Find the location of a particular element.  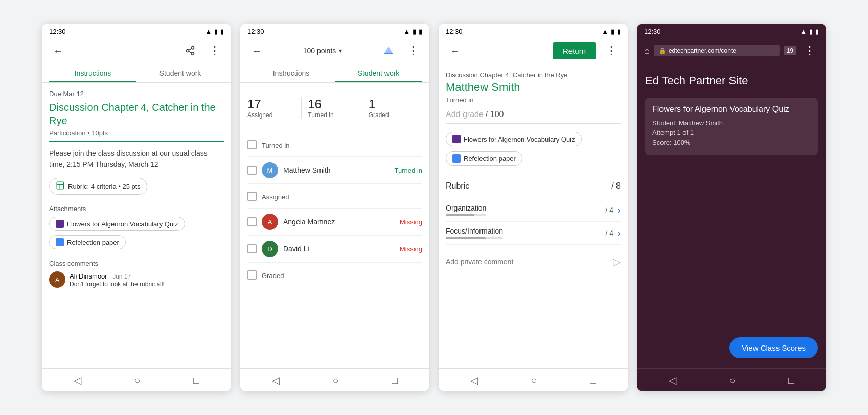

section-header-turned-in: Turned in is located at coordinates (335, 145).